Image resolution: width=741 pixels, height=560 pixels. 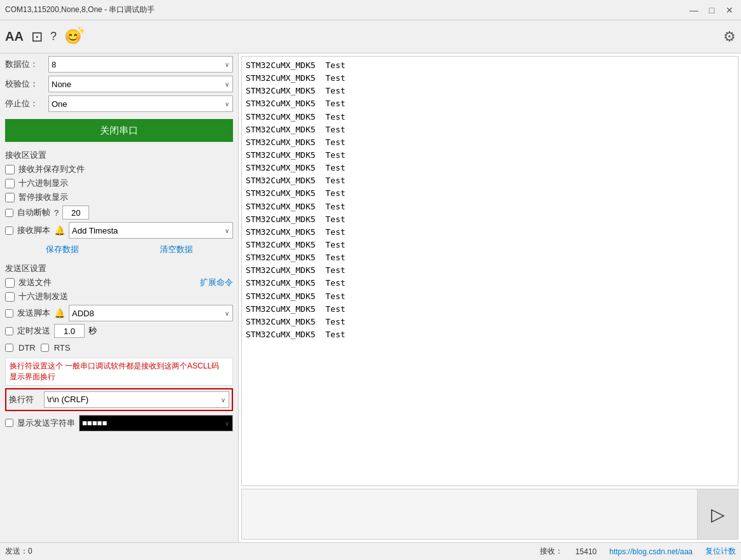 I want to click on hex-display-row: 十六进制显示, so click(x=119, y=183).